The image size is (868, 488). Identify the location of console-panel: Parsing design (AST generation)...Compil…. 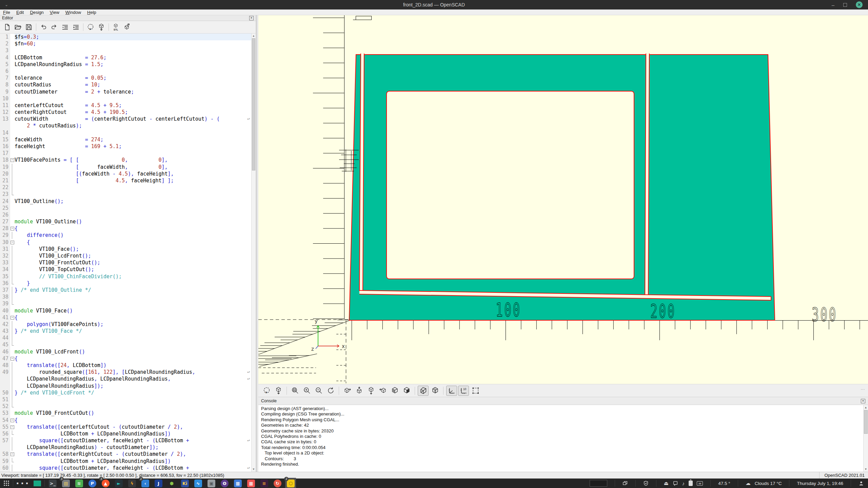
(563, 439).